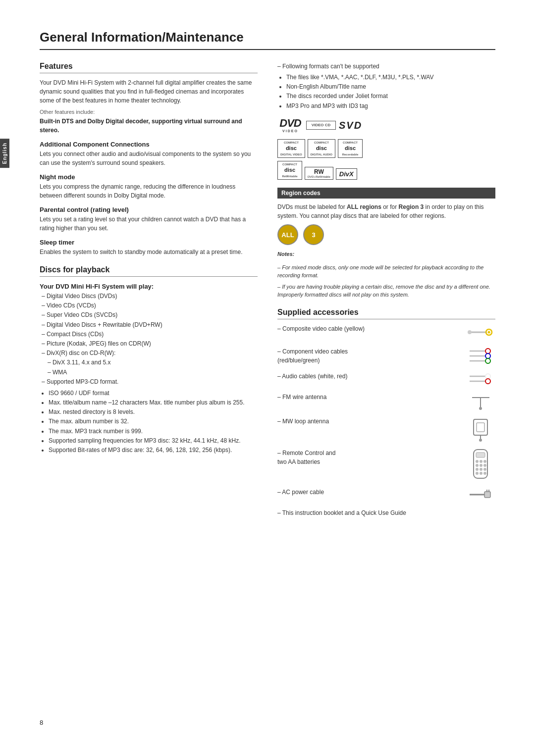 This screenshot has height=756, width=535. What do you see at coordinates (369, 397) in the screenshot?
I see `accessory-label: – FM wire antenna` at bounding box center [369, 397].